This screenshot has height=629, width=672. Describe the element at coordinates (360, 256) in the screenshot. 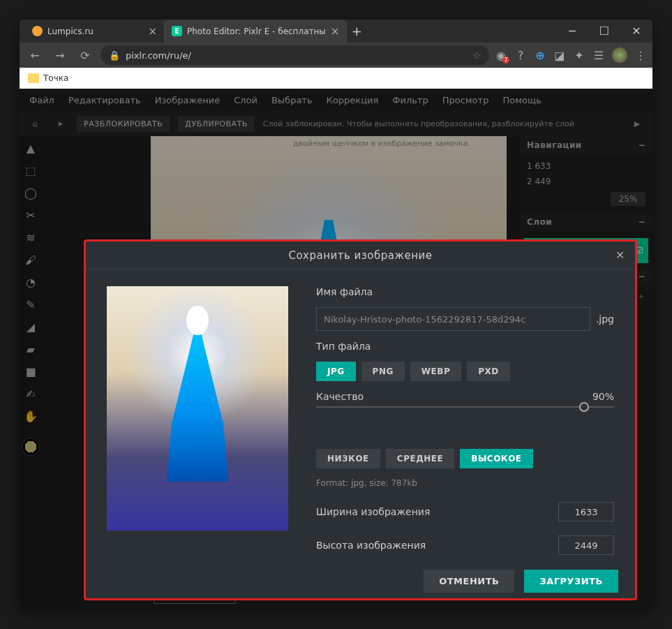

I see `dialog-header: Сохранить изображение ✕` at that location.